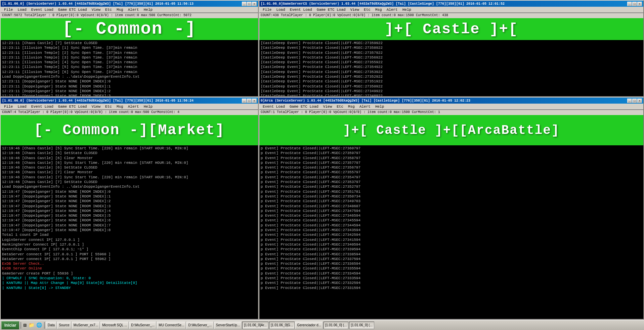 This screenshot has width=644, height=330. What do you see at coordinates (129, 288) in the screenshot?
I see `log-line: | KANTURU | State[0] -> STANDBY` at bounding box center [129, 288].